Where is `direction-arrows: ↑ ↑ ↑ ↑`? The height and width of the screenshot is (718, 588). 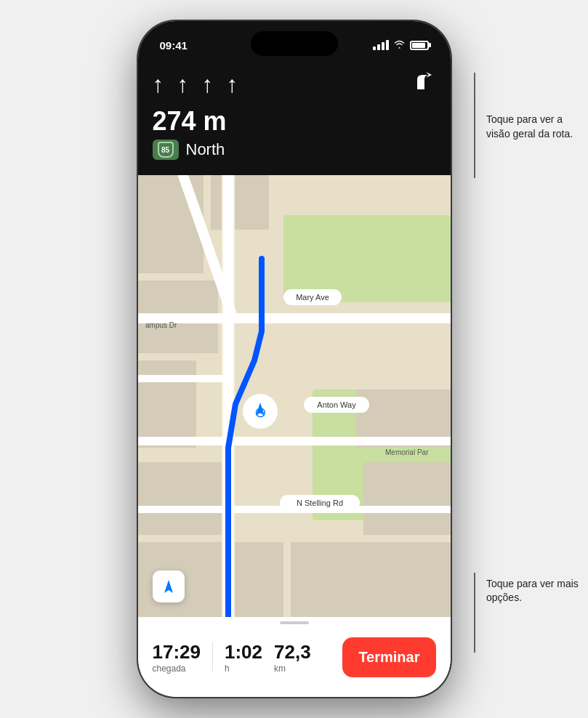
direction-arrows: ↑ ↑ ↑ ↑ is located at coordinates (294, 84).